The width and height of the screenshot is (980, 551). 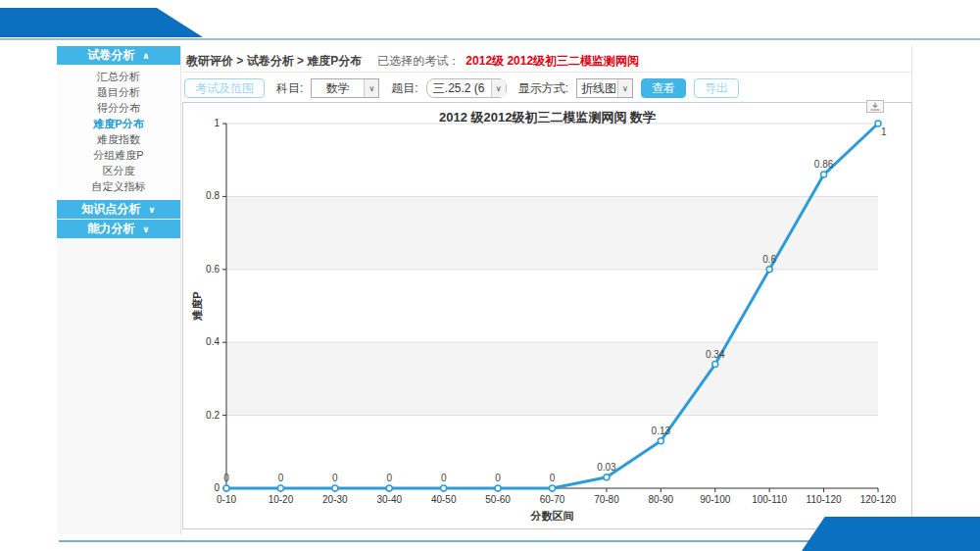 I want to click on sidebar-item-list: 汇总分析题目分析得分分布难度P分布难度指数分组难度P区分度自定义指标, so click(x=119, y=133).